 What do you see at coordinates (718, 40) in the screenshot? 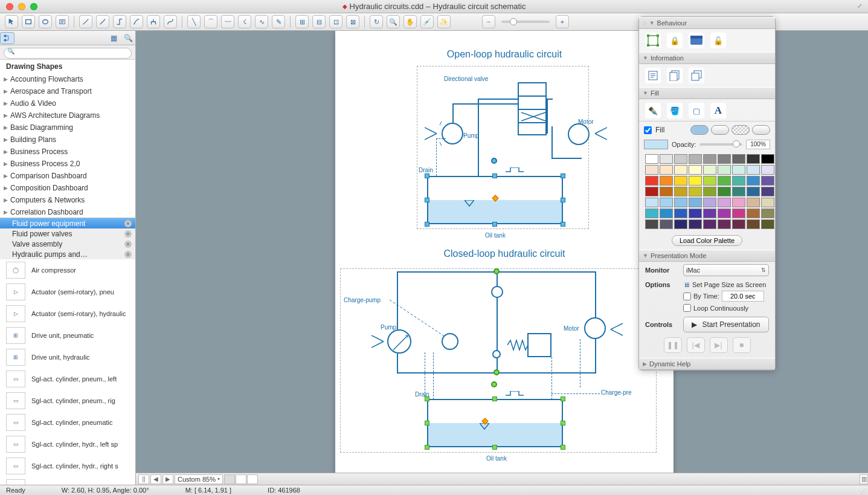
I see `unlock-icon: 🔓` at bounding box center [718, 40].